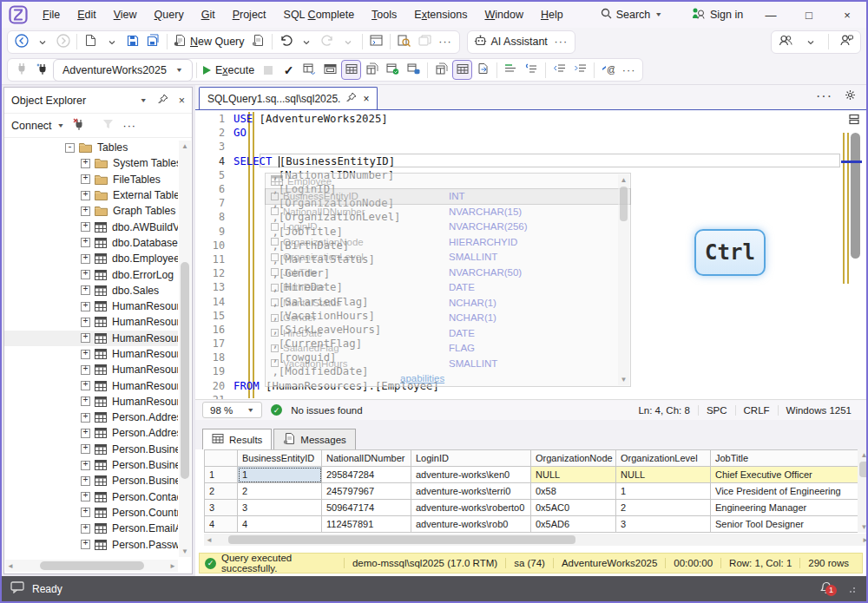 The image size is (868, 603). Describe the element at coordinates (328, 42) in the screenshot. I see `redo-button` at that location.